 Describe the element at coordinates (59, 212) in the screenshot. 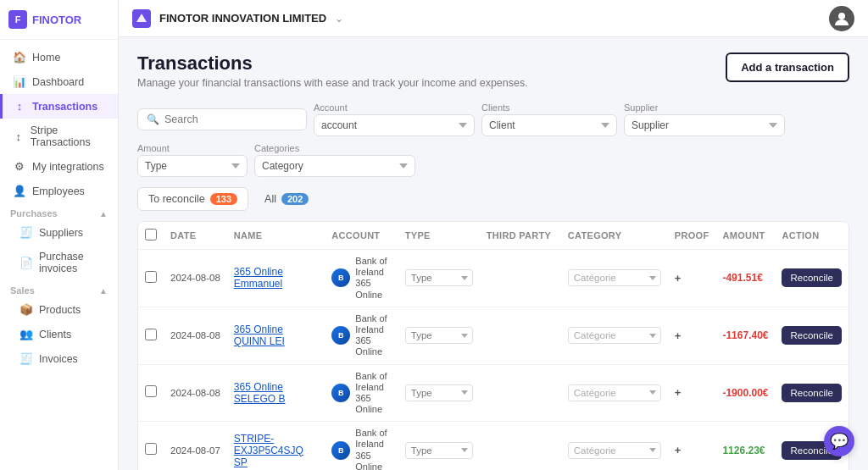

I see `purchases-section: Purchases ▲` at that location.